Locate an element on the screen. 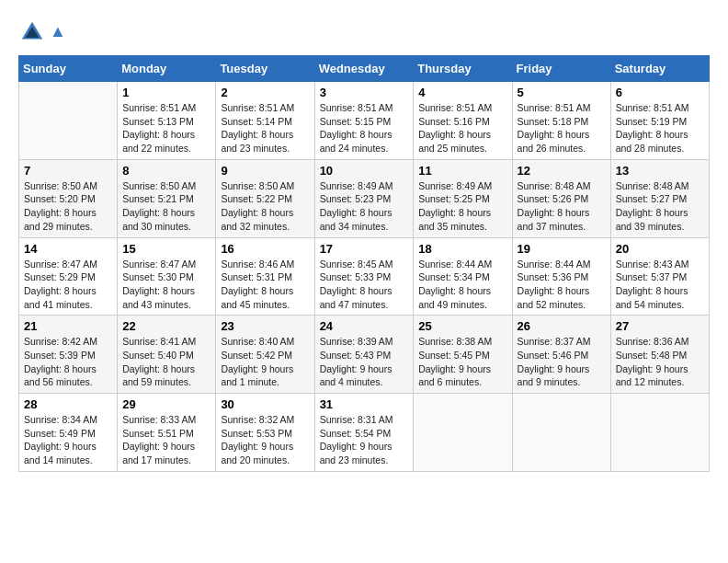 The height and width of the screenshot is (563, 728). calendar-cell: 23Sunrise: 8:40 AMSunset: 5:42 PMDayligh… is located at coordinates (265, 355).